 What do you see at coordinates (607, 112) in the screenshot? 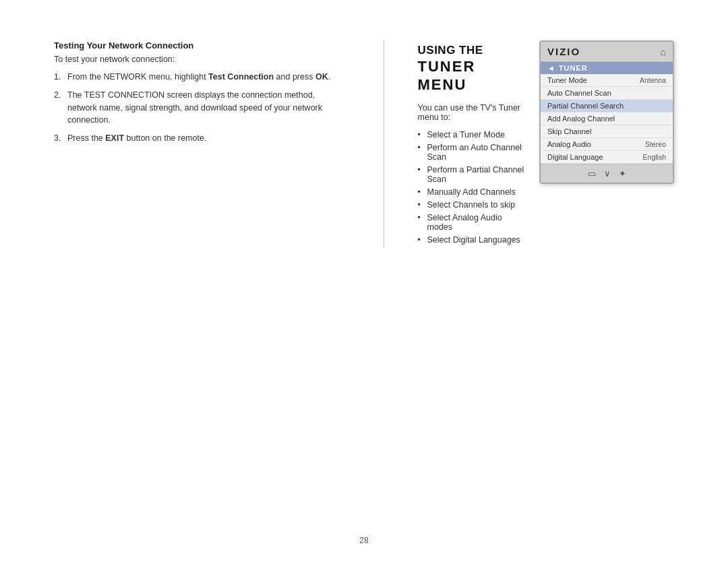
I see `tv-screen: VIZIO ⌂ ◄ TUNER Tuner Mode Antenna` at bounding box center [607, 112].